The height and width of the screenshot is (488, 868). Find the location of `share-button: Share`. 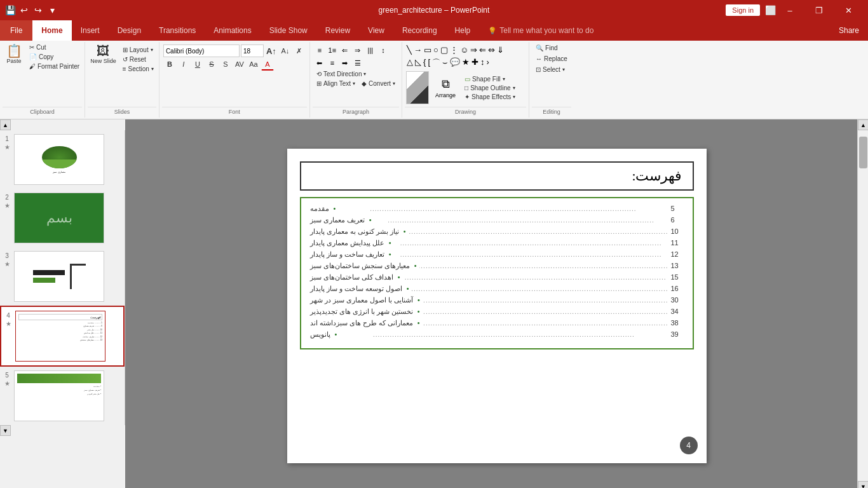

share-button: Share is located at coordinates (849, 30).